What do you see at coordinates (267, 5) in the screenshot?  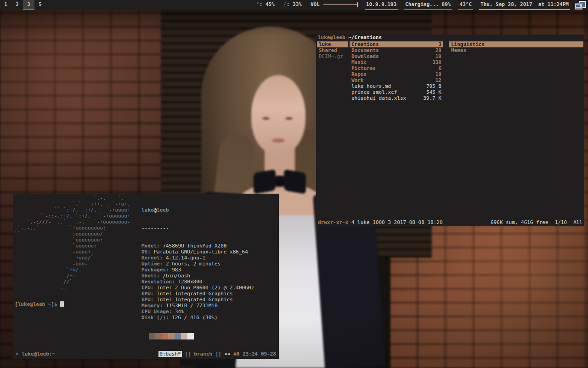 I see `indicator-1-value: : 45%` at bounding box center [267, 5].